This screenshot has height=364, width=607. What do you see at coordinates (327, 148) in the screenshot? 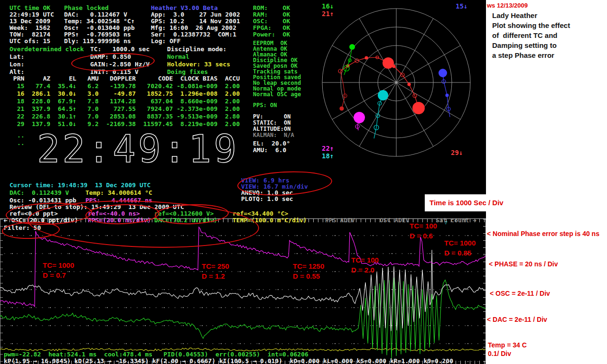
I see `polar-sat-label: 22↑` at bounding box center [327, 148].